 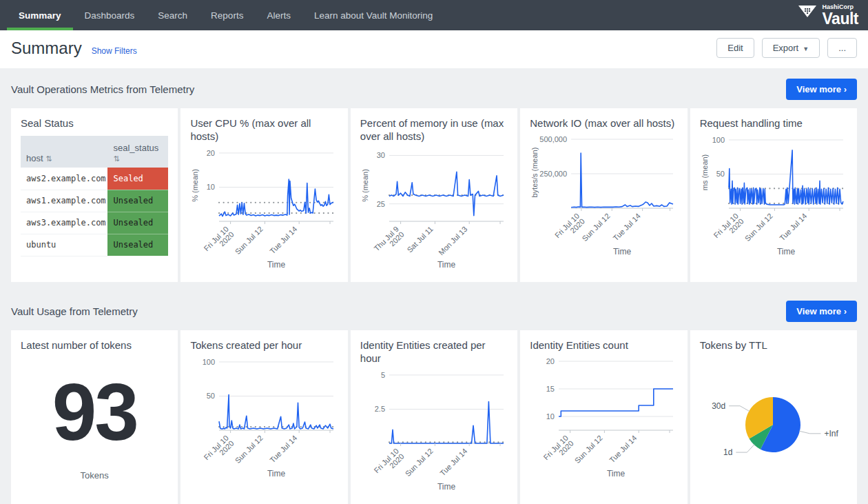 I want to click on table-row: aws1.example.com Unsealed, so click(x=94, y=201).